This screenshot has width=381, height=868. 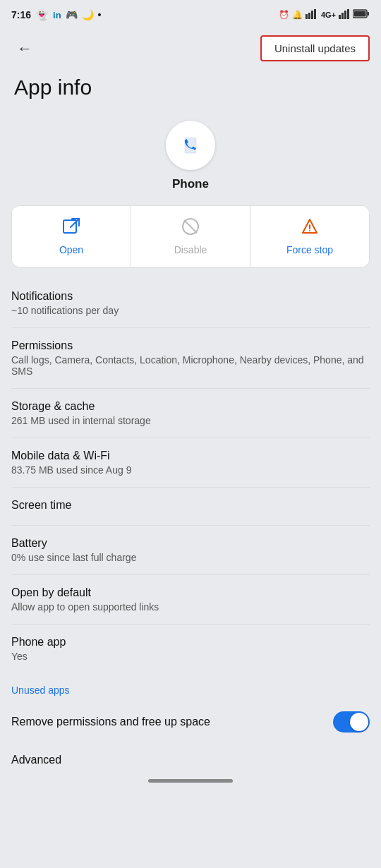 I want to click on unused-apps-label: Unused apps, so click(x=190, y=687).